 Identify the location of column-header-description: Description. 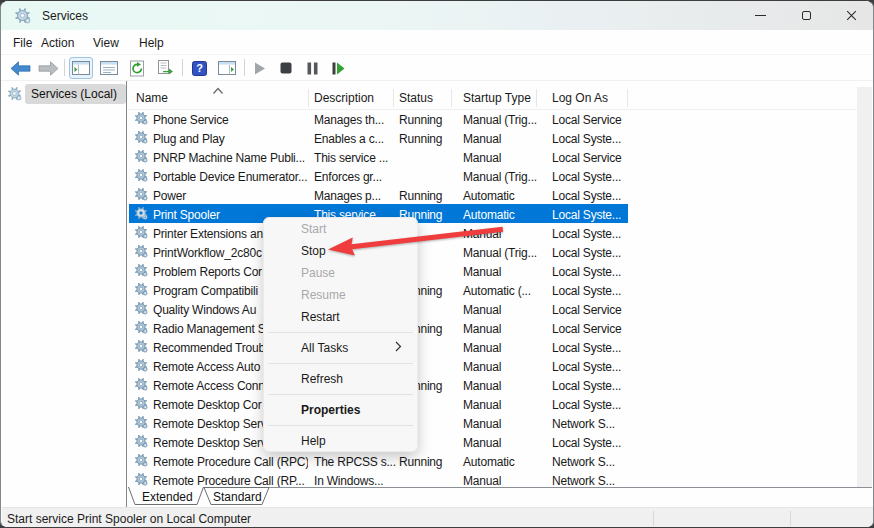
(344, 98).